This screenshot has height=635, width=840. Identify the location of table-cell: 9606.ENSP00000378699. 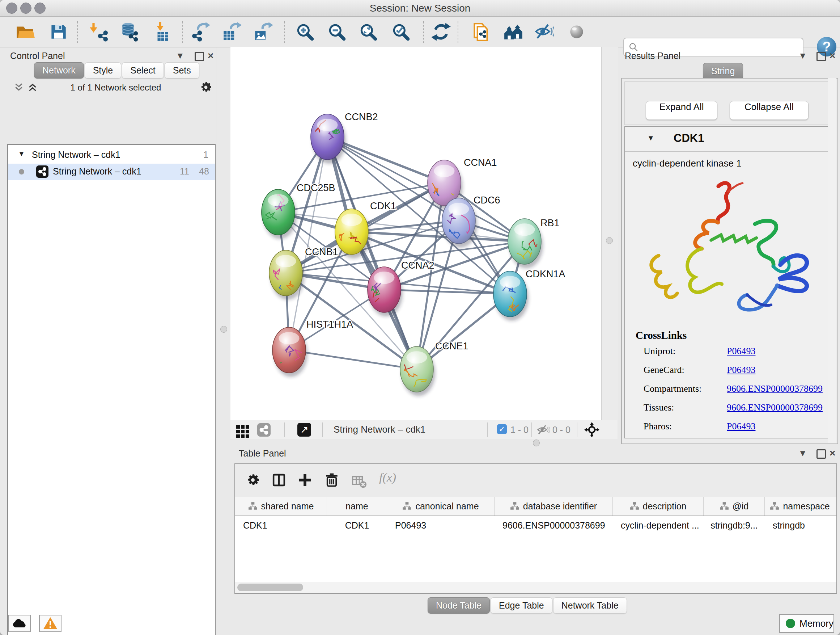
(554, 525).